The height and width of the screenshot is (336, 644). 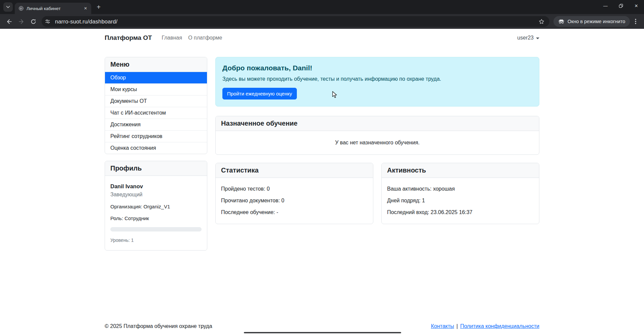 What do you see at coordinates (621, 6) in the screenshot?
I see `window-controls: — ✕` at bounding box center [621, 6].